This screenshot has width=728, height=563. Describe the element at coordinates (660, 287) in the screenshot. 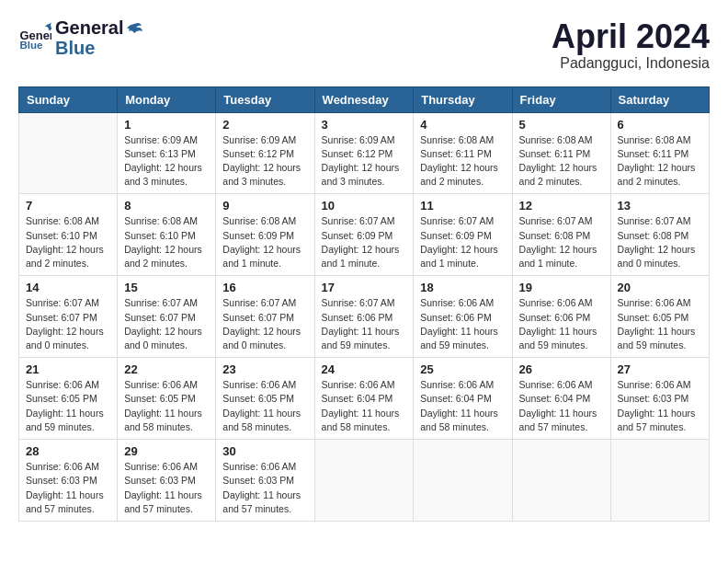

I see `day-number: 20` at that location.